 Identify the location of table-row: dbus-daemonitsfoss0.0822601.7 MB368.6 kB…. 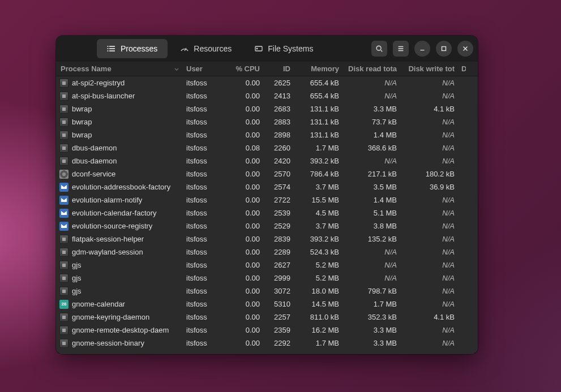
(267, 148).